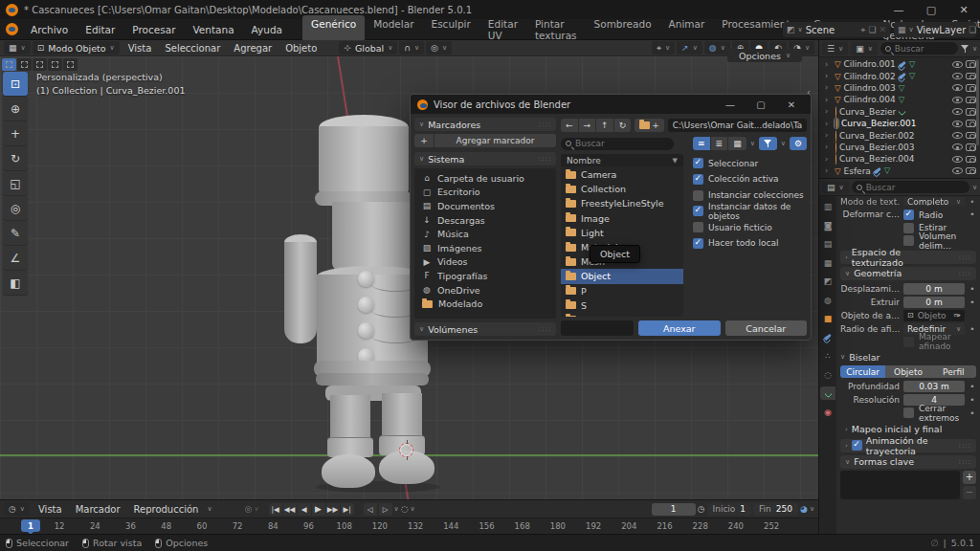  What do you see at coordinates (934, 386) in the screenshot?
I see `depth-field: 0.03 m` at bounding box center [934, 386].